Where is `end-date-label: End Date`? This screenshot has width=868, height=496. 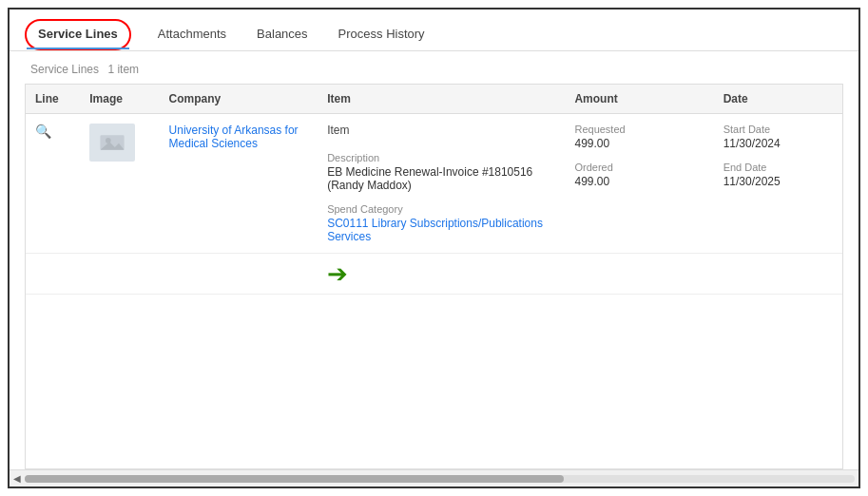
end-date-label: End Date is located at coordinates (778, 167).